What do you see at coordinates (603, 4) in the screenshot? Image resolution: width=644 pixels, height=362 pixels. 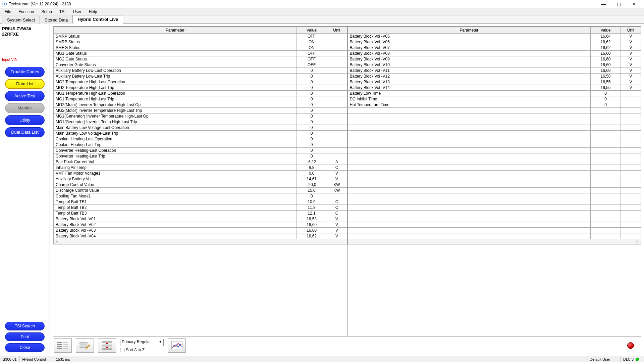 I see `minimize-button: —` at bounding box center [603, 4].